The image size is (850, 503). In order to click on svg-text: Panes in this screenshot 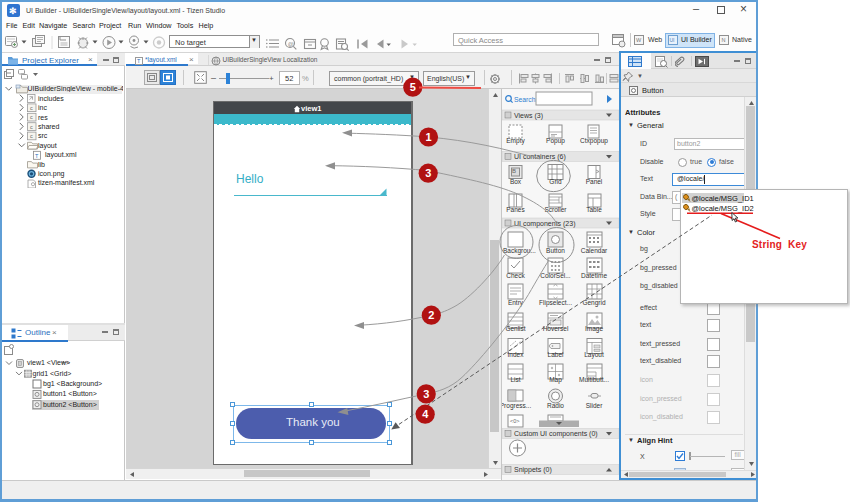, I will do `click(516, 210)`.